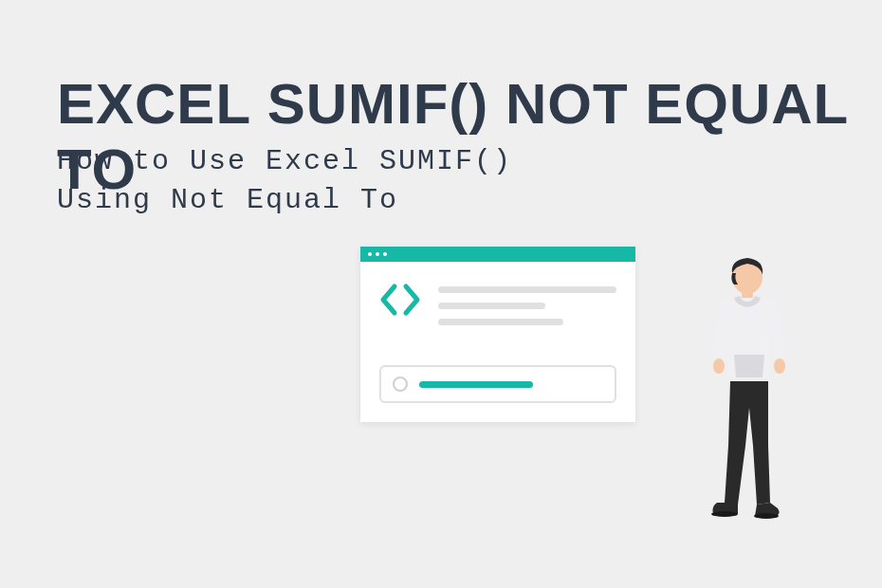 Image resolution: width=882 pixels, height=588 pixels. What do you see at coordinates (498, 334) in the screenshot?
I see `browser-illustration` at bounding box center [498, 334].